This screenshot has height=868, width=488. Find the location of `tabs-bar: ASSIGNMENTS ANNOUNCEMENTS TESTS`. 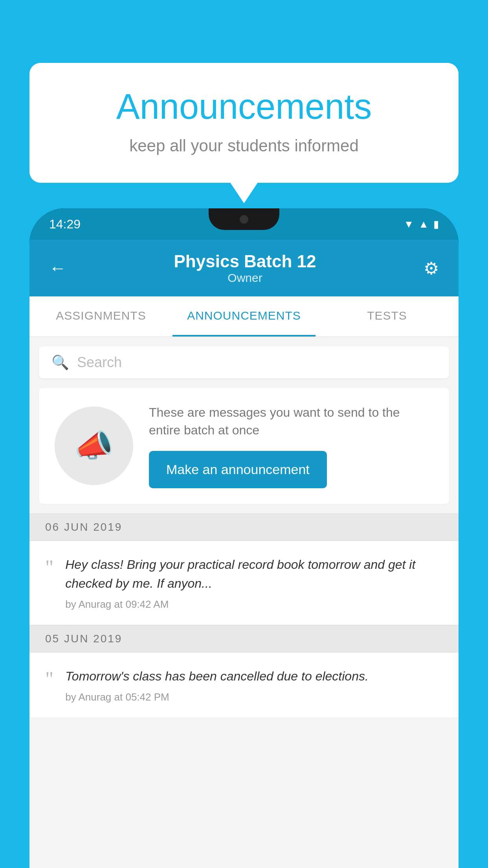

tabs-bar: ASSIGNMENTS ANNOUNCEMENTS TESTS is located at coordinates (244, 317).